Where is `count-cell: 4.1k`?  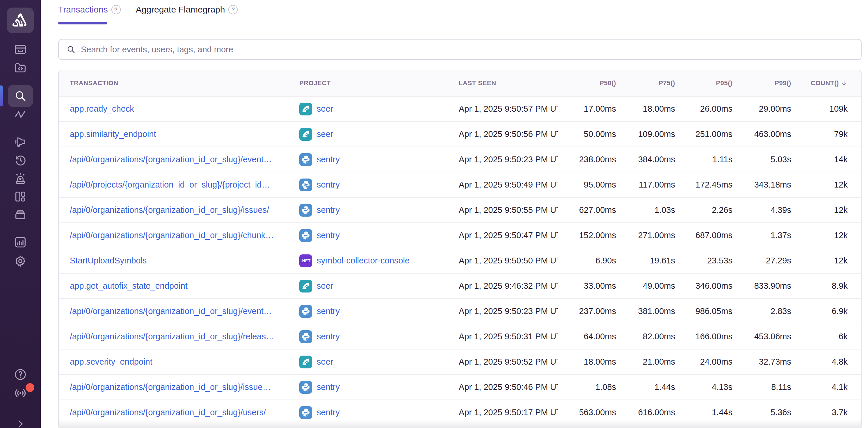 count-cell: 4.1k is located at coordinates (826, 387).